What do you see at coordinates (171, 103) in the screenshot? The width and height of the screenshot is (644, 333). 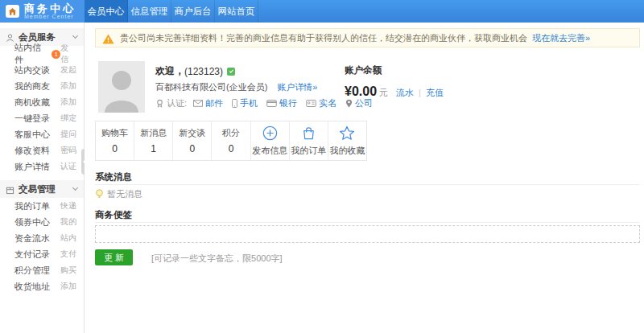 I see `cert-label: 认证:` at bounding box center [171, 103].